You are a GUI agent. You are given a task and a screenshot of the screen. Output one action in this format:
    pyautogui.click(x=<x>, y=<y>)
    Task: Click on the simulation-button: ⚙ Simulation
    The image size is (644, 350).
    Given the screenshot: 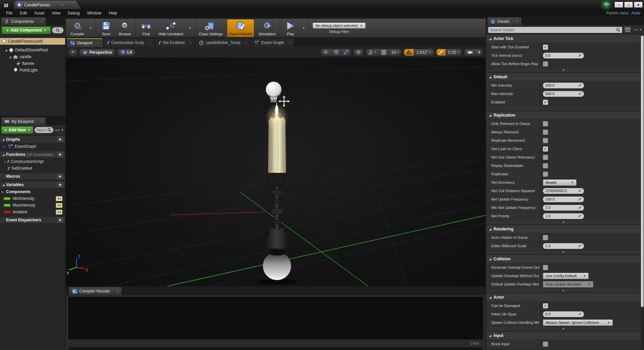 What is the action you would take?
    pyautogui.click(x=267, y=28)
    